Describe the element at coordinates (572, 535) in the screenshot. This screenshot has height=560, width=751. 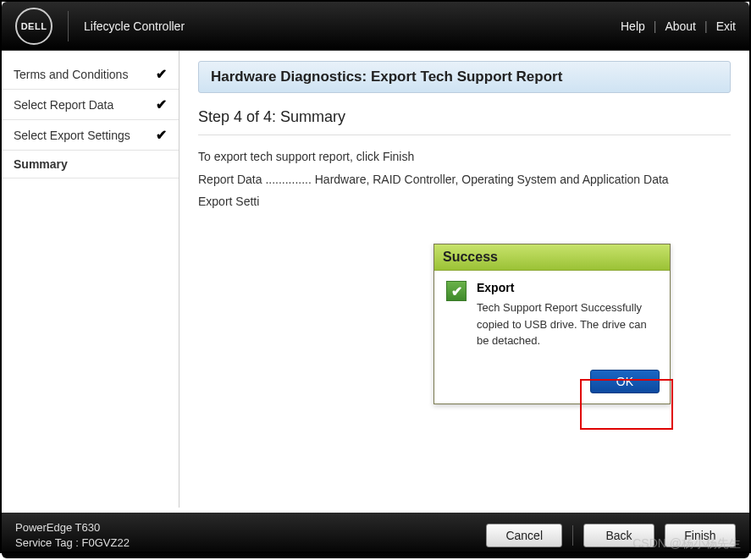
I see `separator` at that location.